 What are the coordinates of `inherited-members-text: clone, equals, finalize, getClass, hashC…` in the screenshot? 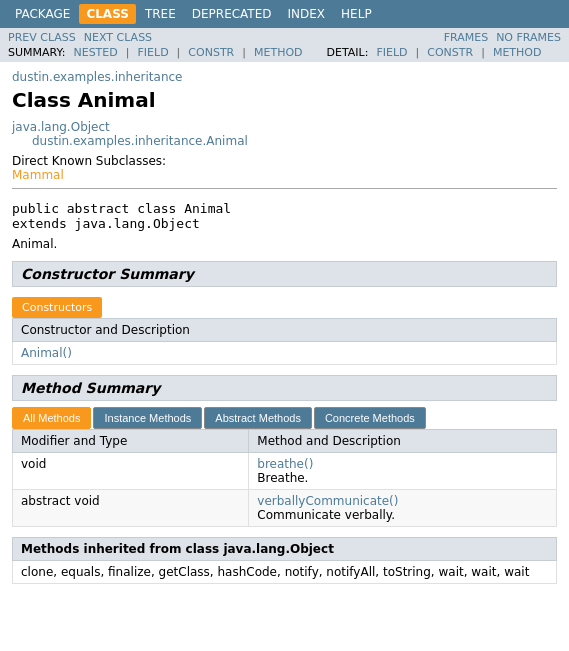 It's located at (275, 572).